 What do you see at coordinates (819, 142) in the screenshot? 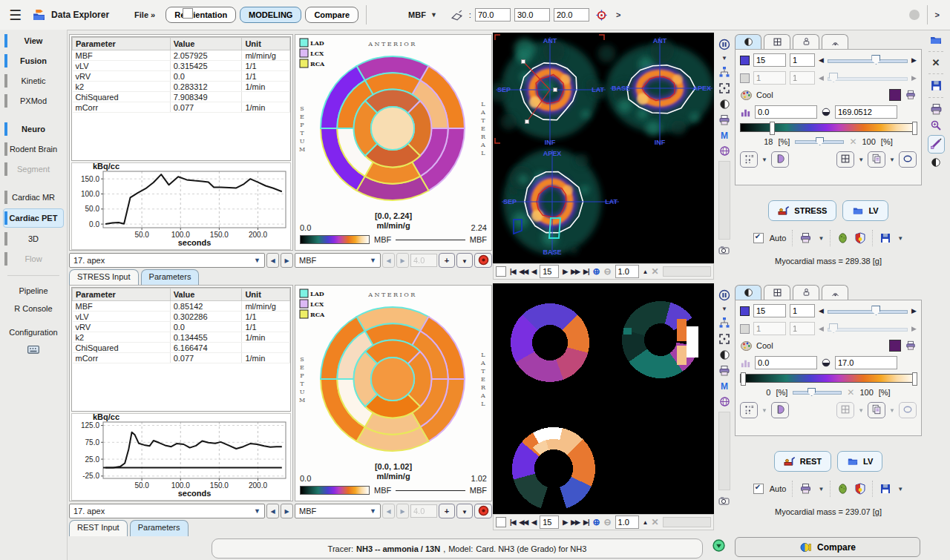
I see `percent-slider` at bounding box center [819, 142].